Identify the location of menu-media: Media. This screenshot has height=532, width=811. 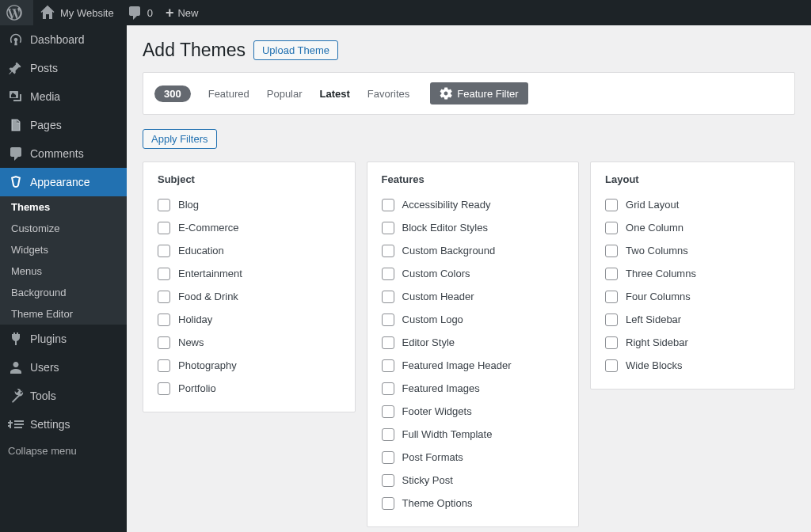
(63, 97).